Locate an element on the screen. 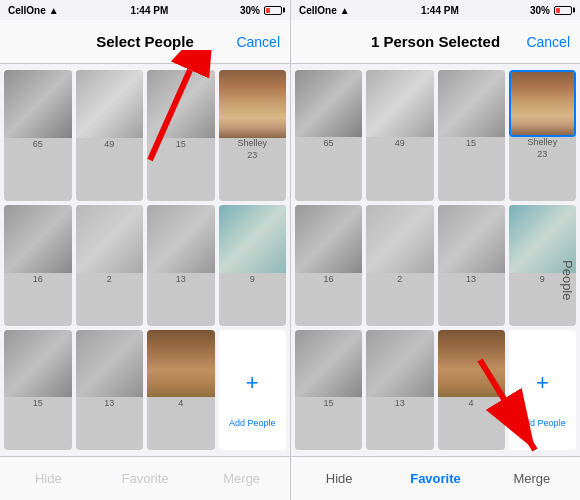 This screenshot has width=580, height=500. add-plus-icon-right: + is located at coordinates (542, 384).